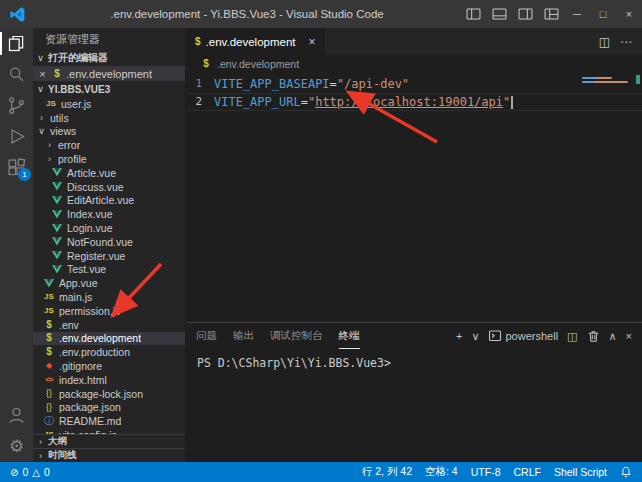  I want to click on open-editors-label: 打开的编辑器, so click(78, 58).